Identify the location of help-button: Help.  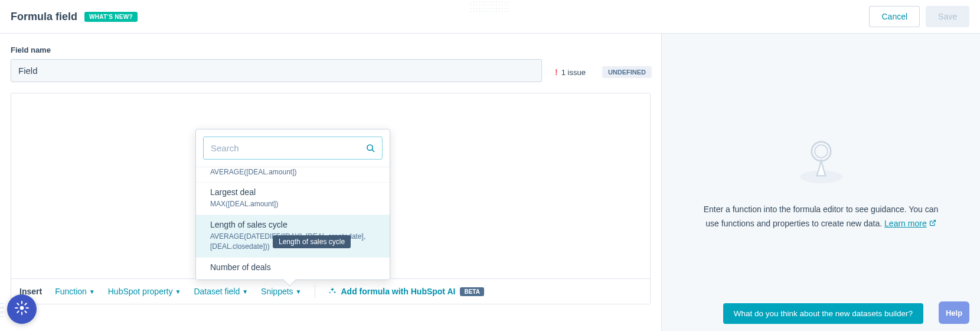
(954, 313).